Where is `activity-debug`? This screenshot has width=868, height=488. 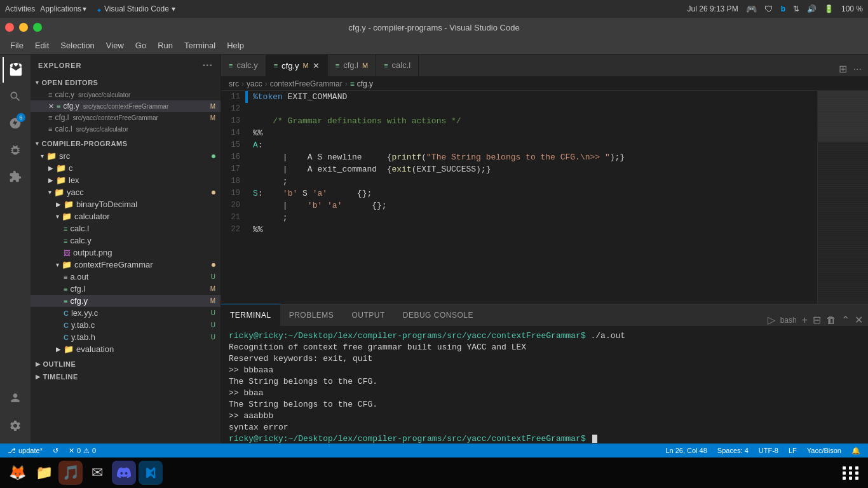
activity-debug is located at coordinates (15, 150).